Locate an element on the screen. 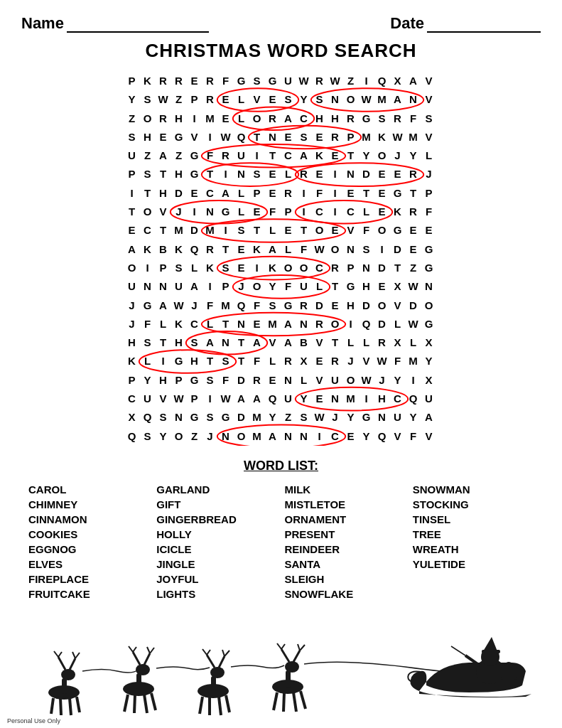  grid-cell: Z is located at coordinates (180, 156).